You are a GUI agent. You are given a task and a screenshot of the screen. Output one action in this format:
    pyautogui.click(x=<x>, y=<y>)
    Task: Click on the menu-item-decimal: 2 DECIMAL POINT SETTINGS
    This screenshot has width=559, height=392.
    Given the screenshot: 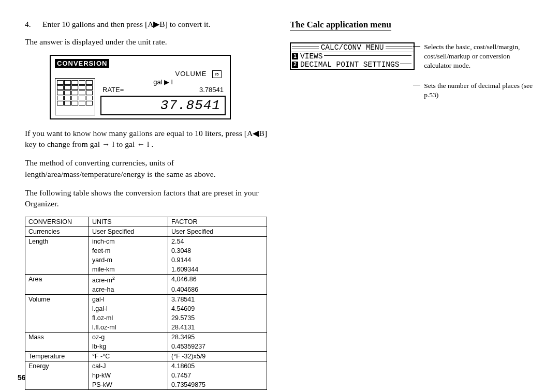 What is the action you would take?
    pyautogui.click(x=352, y=65)
    